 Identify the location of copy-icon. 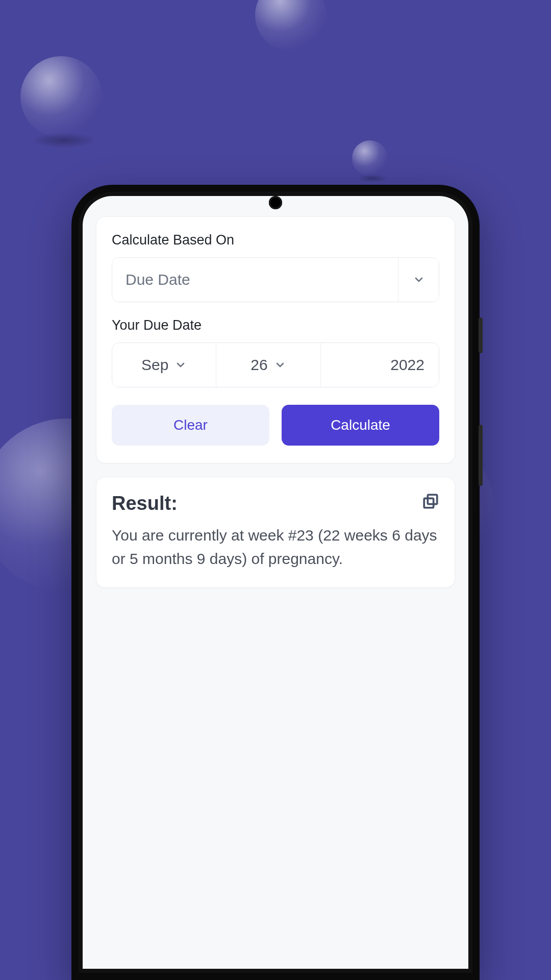
(431, 501).